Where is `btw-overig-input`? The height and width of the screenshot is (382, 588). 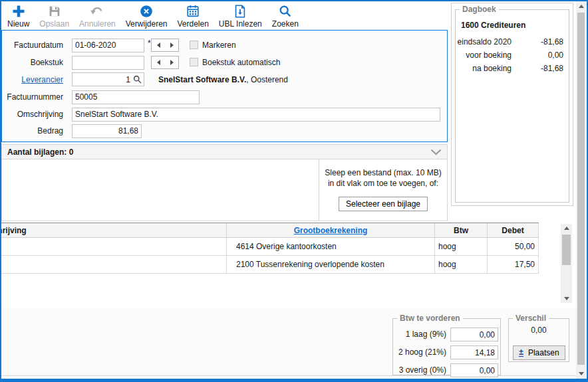
btw-overig-input is located at coordinates (474, 371).